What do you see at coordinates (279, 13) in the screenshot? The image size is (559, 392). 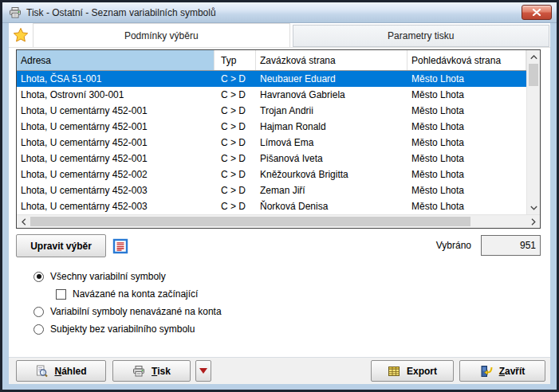 I see `title-bar: Tisk - Ostatní - Seznam variabilních sym…` at bounding box center [279, 13].